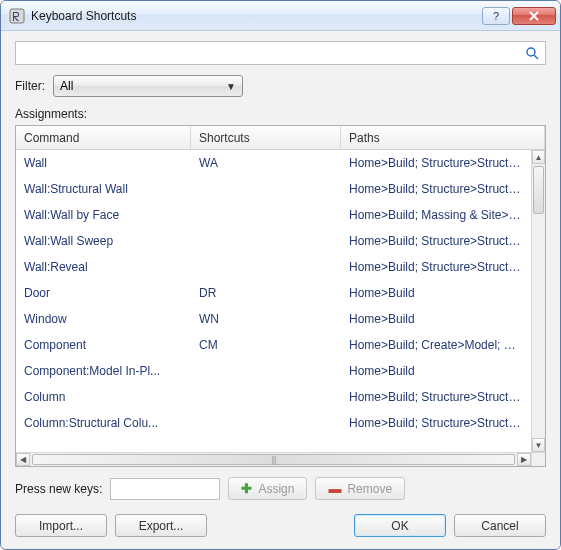 The width and height of the screenshot is (561, 550). Describe the element at coordinates (274, 215) in the screenshot. I see `table-row: Wall:Wall by FaceHome>Build; Massing & S…` at that location.